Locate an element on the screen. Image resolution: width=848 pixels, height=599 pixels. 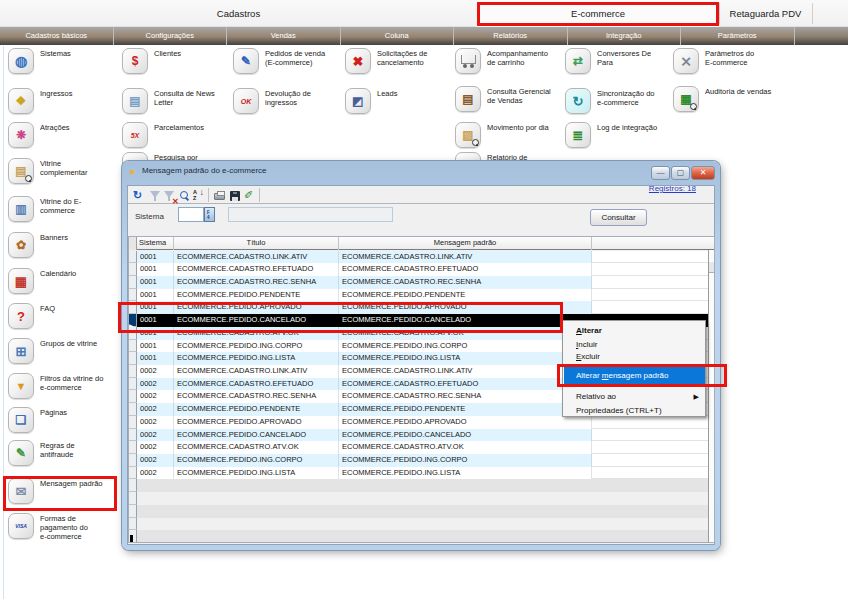
grid-item-label: FAQ is located at coordinates (74, 308).